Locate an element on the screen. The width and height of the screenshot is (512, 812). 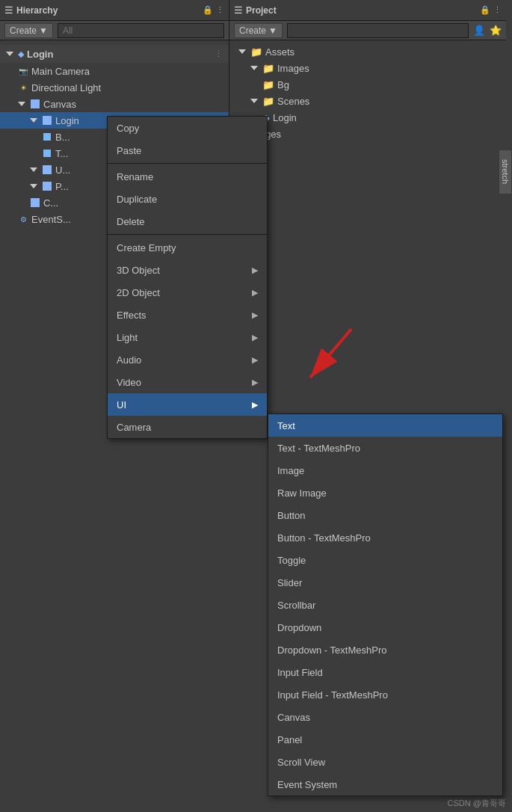
project-folder-scenes: 📁 Scenes is located at coordinates (368, 101).